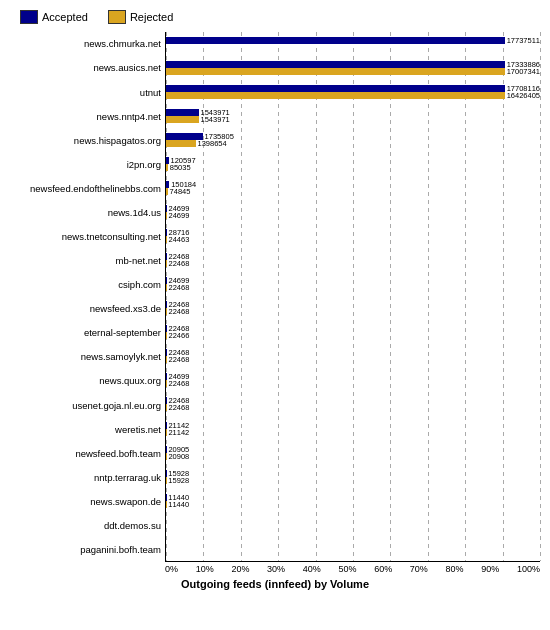 The image size is (550, 630). Describe the element at coordinates (528, 569) in the screenshot. I see `x-label: 100%` at that location.